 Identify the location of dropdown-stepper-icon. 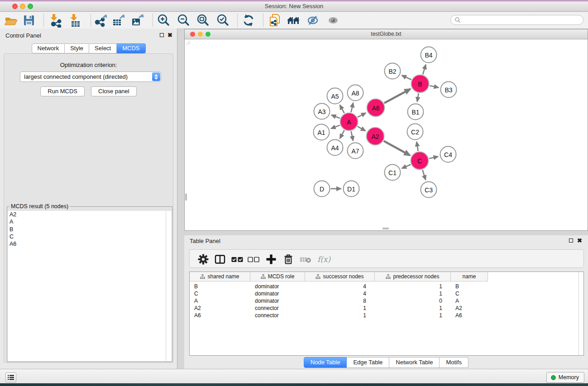
(156, 77).